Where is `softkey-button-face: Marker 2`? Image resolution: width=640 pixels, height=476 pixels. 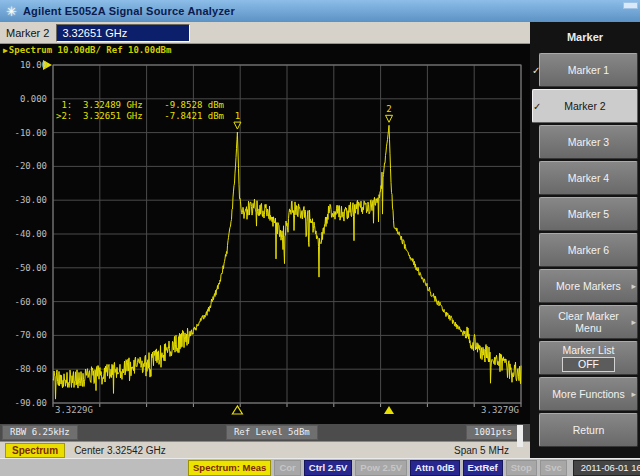
softkey-button-face: Marker 2 is located at coordinates (585, 106).